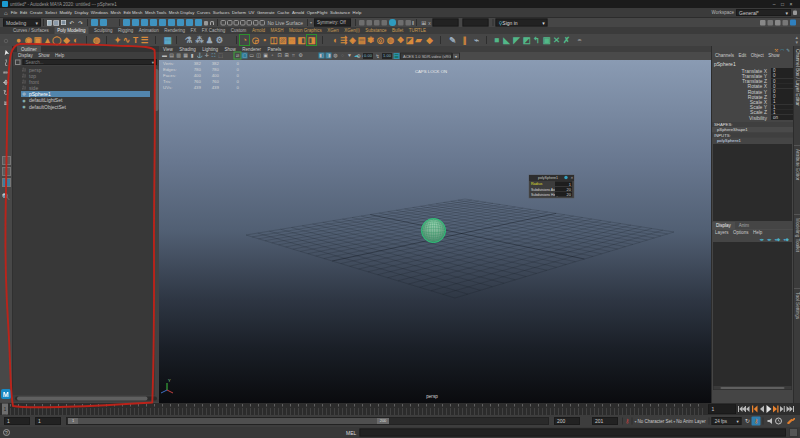 The height and width of the screenshot is (438, 800). I want to click on svg-text: Tris:, so click(167, 82).